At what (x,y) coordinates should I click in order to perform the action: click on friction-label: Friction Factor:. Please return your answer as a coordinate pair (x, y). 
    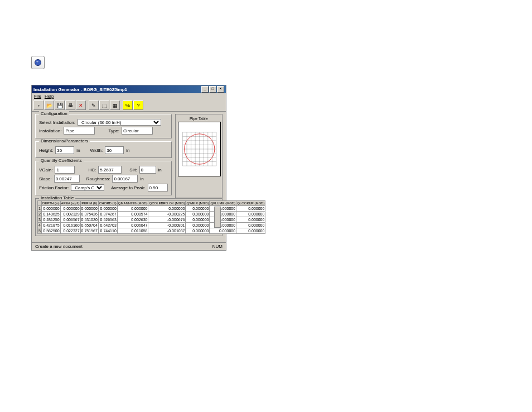
    Looking at the image, I should click on (54, 188).